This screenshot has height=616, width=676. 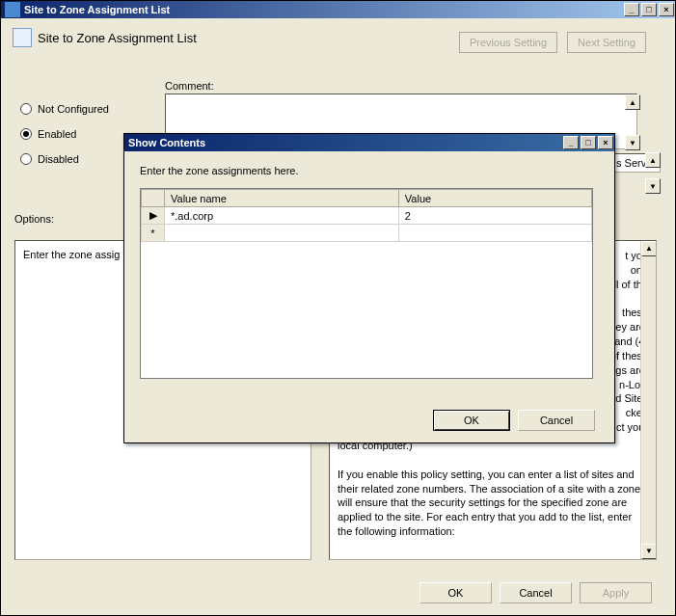 I want to click on policy-icon, so click(x=22, y=38).